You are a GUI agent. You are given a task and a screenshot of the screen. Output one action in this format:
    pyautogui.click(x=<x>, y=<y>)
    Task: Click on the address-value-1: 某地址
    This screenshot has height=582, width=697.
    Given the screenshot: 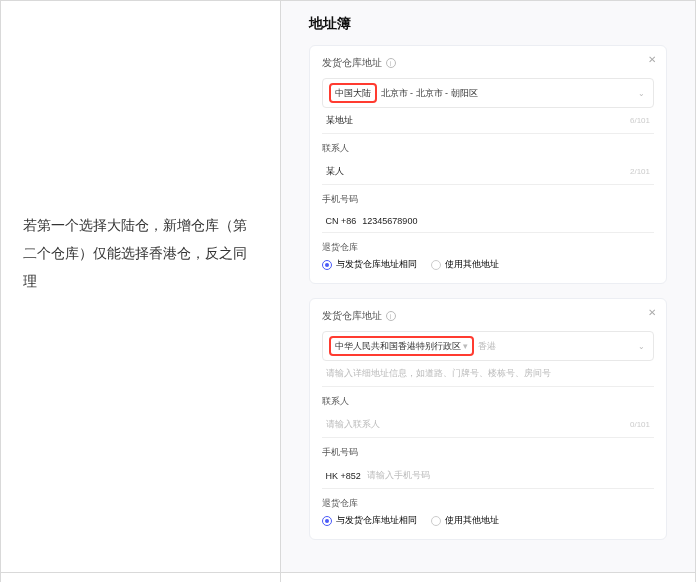 What is the action you would take?
    pyautogui.click(x=340, y=120)
    